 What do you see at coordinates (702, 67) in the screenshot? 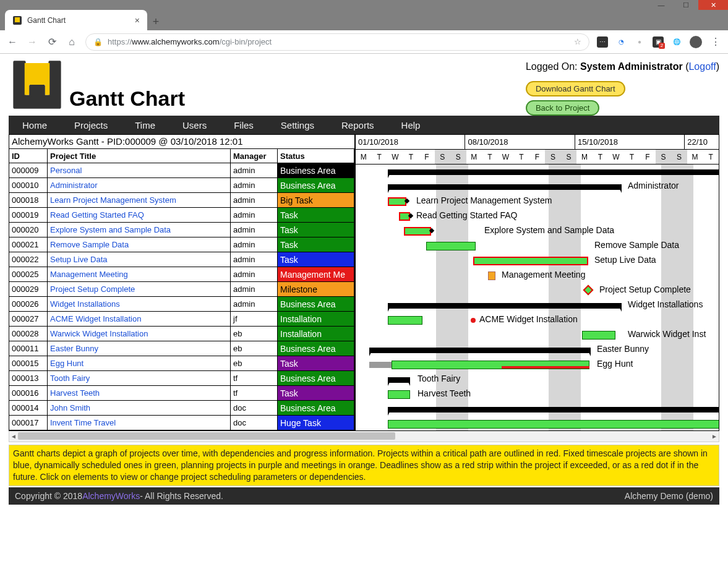
I see `logoff-link: Logoff` at bounding box center [702, 67].